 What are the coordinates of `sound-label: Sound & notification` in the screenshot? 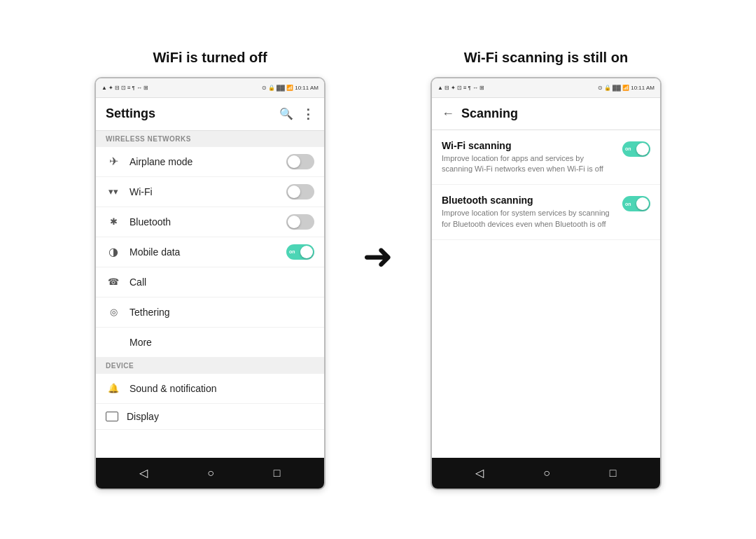 It's located at (222, 388).